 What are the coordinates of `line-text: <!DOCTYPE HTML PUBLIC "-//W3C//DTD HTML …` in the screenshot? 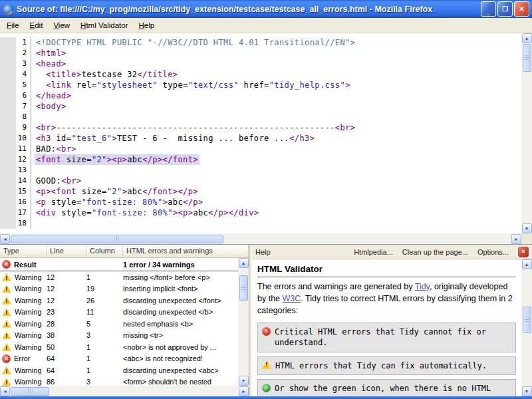 It's located at (196, 43).